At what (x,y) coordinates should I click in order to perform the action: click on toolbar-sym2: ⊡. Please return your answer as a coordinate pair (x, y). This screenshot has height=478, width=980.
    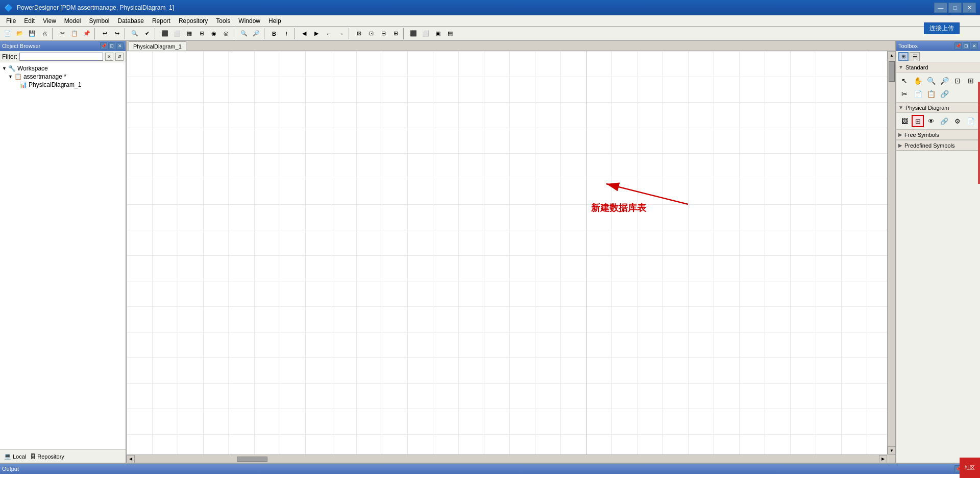
    Looking at the image, I should click on (371, 34).